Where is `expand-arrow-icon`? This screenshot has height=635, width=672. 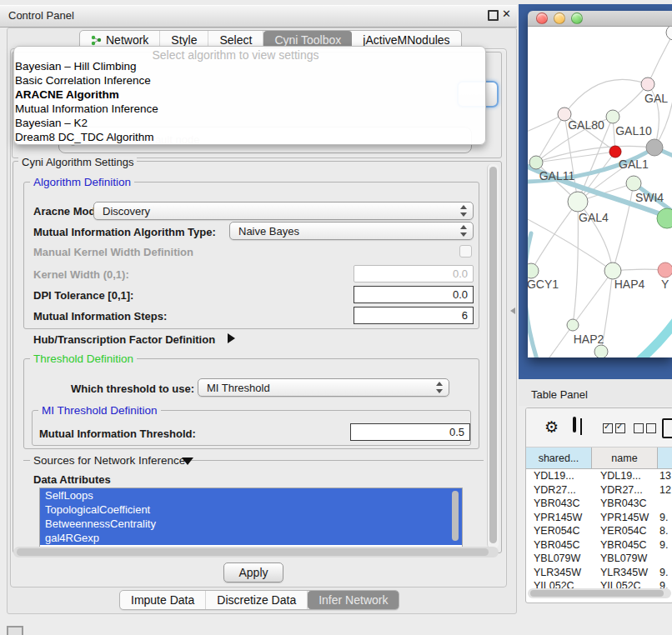 expand-arrow-icon is located at coordinates (232, 338).